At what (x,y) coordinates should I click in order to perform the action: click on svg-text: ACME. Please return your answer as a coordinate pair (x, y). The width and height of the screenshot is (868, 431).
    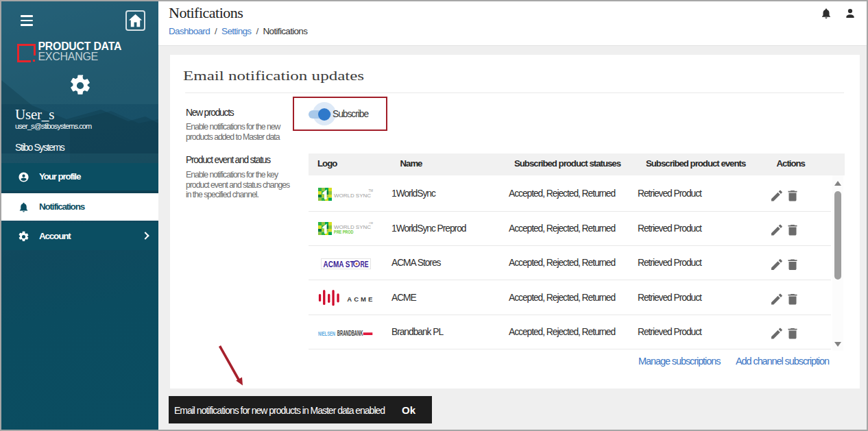
    Looking at the image, I should click on (359, 299).